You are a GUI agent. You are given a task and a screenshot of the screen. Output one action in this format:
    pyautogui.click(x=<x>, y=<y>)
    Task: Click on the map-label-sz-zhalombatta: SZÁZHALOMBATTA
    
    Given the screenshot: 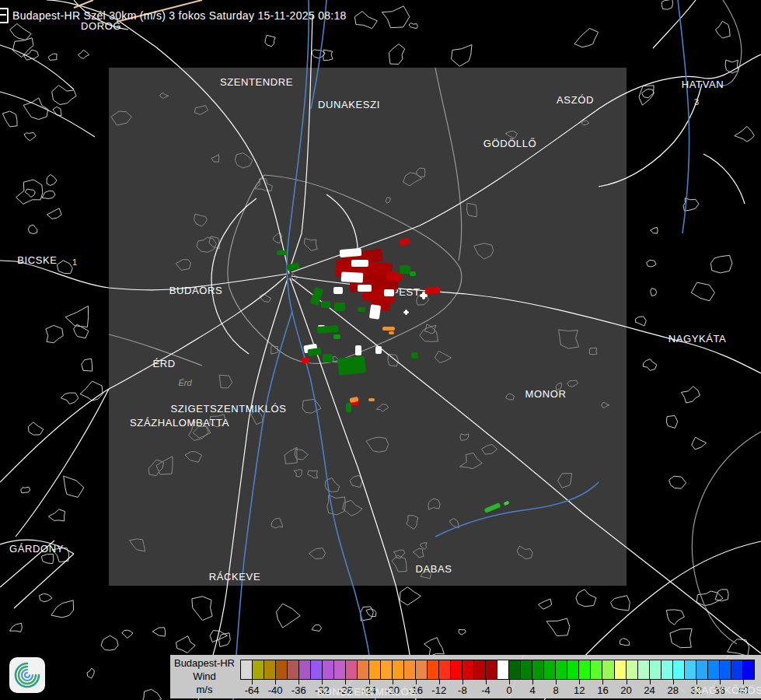 What is the action you would take?
    pyautogui.click(x=180, y=423)
    